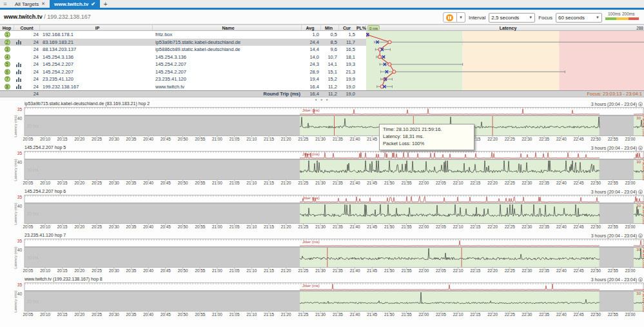  Describe the element at coordinates (227, 72) in the screenshot. I see `cell-name: 145.254.2.207` at that location.